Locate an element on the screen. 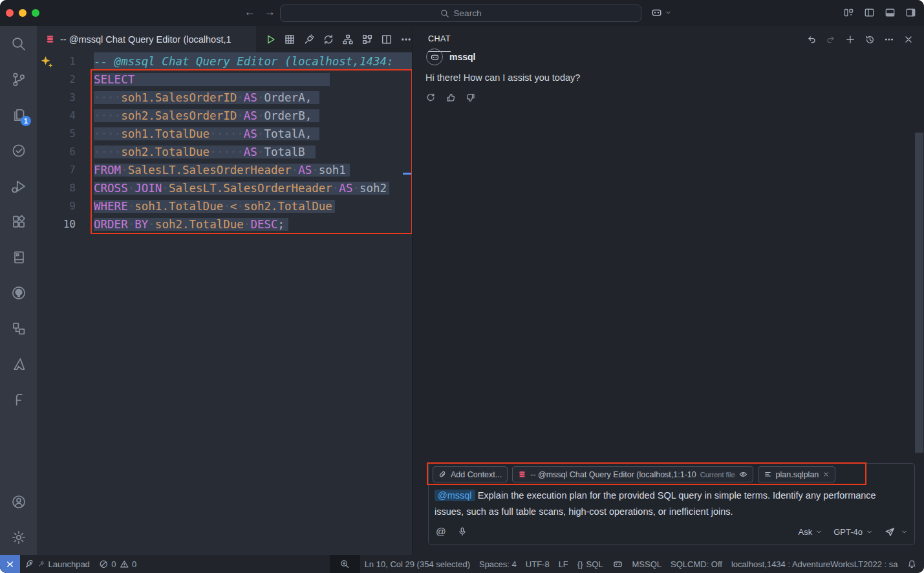  selected-code: ····soh1.SalesOrderID·AS·OrderA, is located at coordinates (207, 98).